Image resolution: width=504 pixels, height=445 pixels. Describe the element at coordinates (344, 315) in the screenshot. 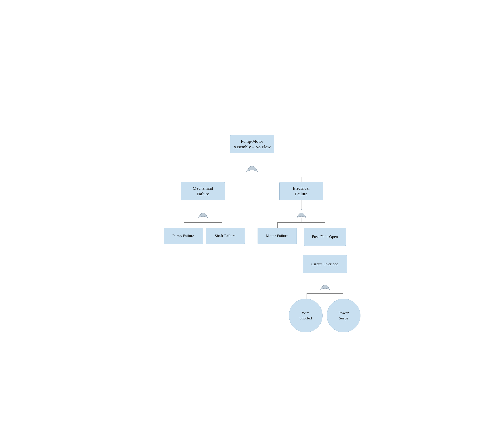

I see `node-power-surge: PowerSurge` at that location.